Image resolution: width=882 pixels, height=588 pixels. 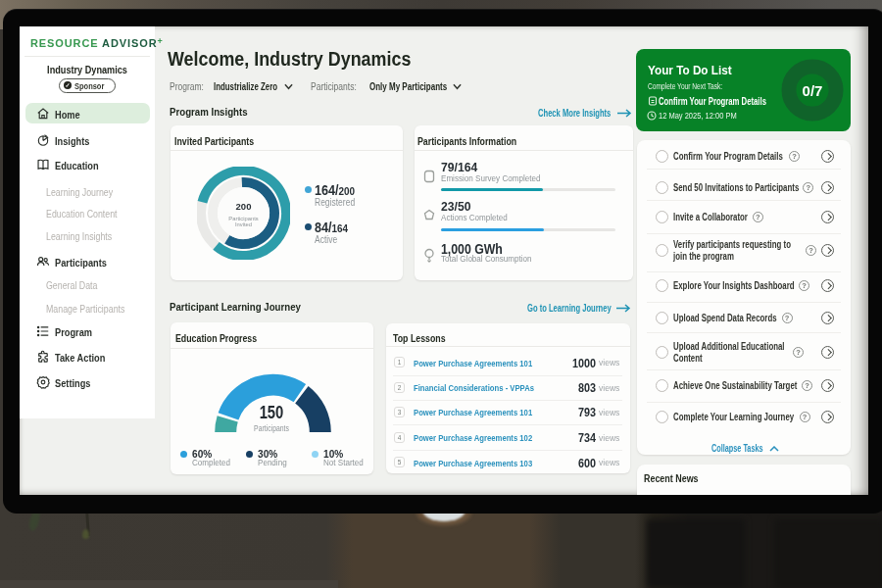 I want to click on svg-text: Invited, so click(x=243, y=224).